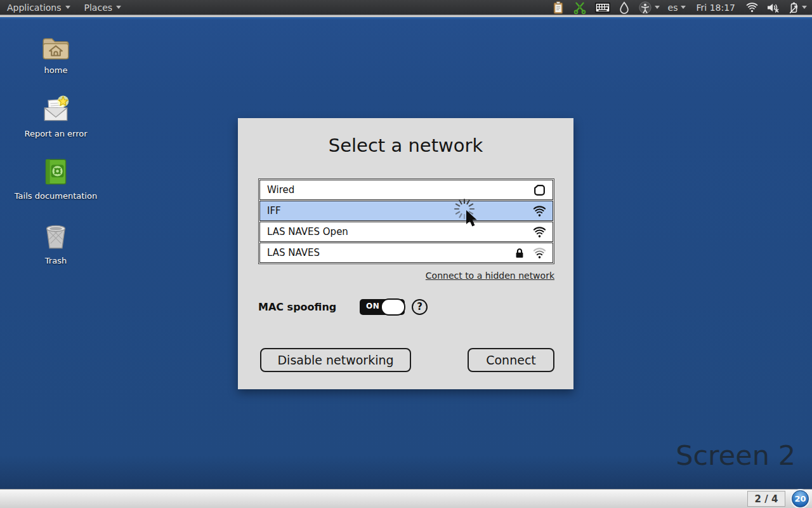 This screenshot has width=812, height=508. What do you see at coordinates (406, 190) in the screenshot?
I see `network-row-wired: Wired` at bounding box center [406, 190].